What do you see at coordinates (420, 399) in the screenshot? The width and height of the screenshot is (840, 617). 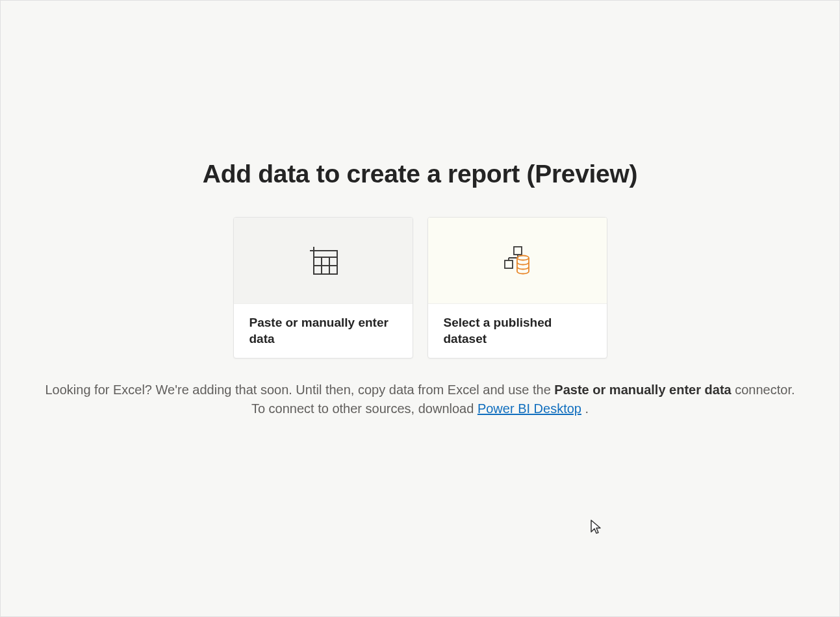 I see `help-text: Looking for Excel? We're adding that soo…` at bounding box center [420, 399].